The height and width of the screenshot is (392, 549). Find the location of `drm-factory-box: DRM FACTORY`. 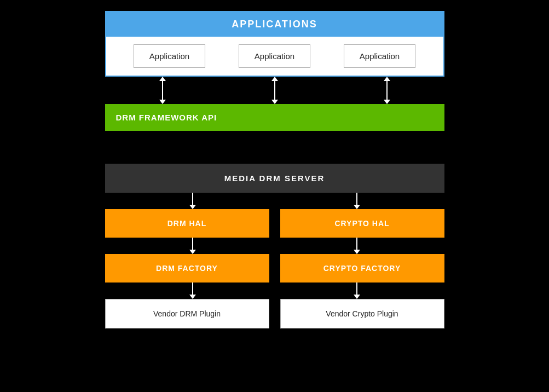

drm-factory-box: DRM FACTORY is located at coordinates (187, 268).